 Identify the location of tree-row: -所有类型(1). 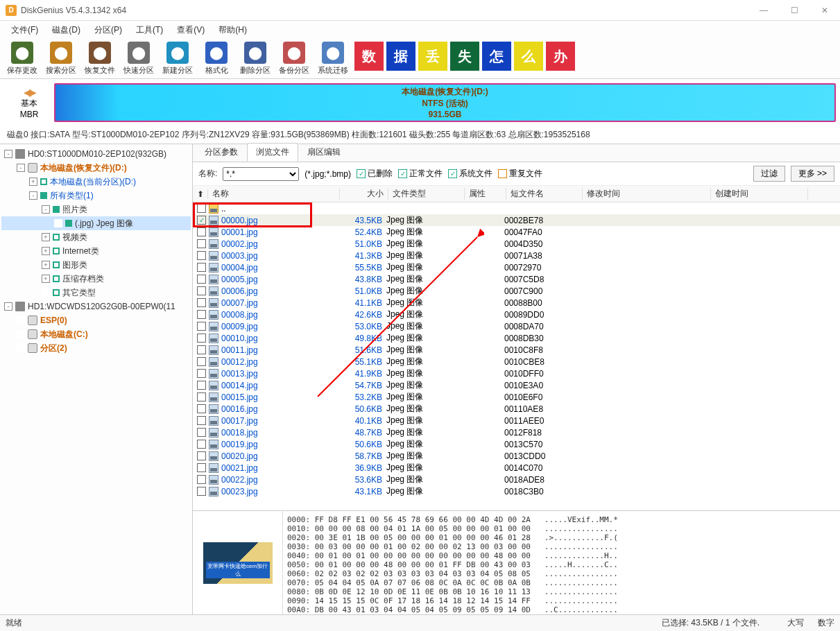
(96, 196).